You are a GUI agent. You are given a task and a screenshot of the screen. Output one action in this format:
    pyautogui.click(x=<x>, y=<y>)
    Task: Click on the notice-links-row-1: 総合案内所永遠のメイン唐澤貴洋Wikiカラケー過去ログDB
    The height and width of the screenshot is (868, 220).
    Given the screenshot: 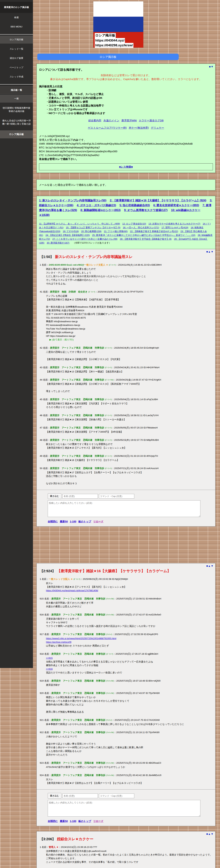 What is the action you would take?
    pyautogui.click(x=126, y=121)
    